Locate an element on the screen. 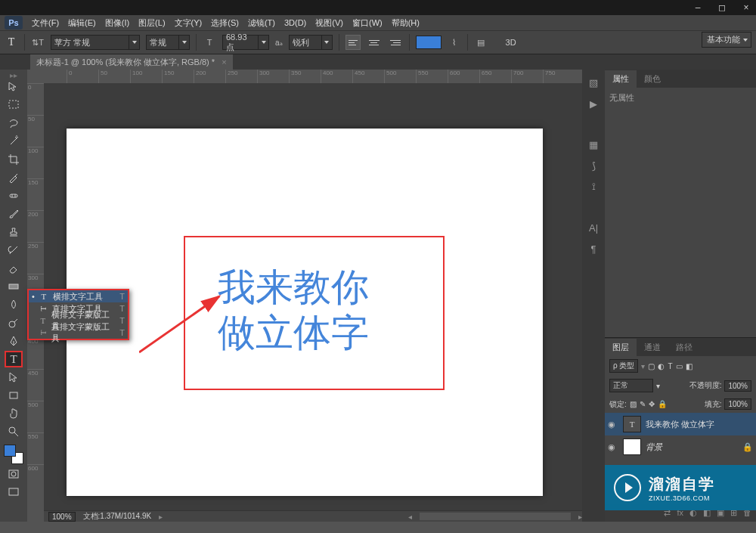 The height and width of the screenshot is (533, 756). gradient-tool is located at coordinates (14, 287).